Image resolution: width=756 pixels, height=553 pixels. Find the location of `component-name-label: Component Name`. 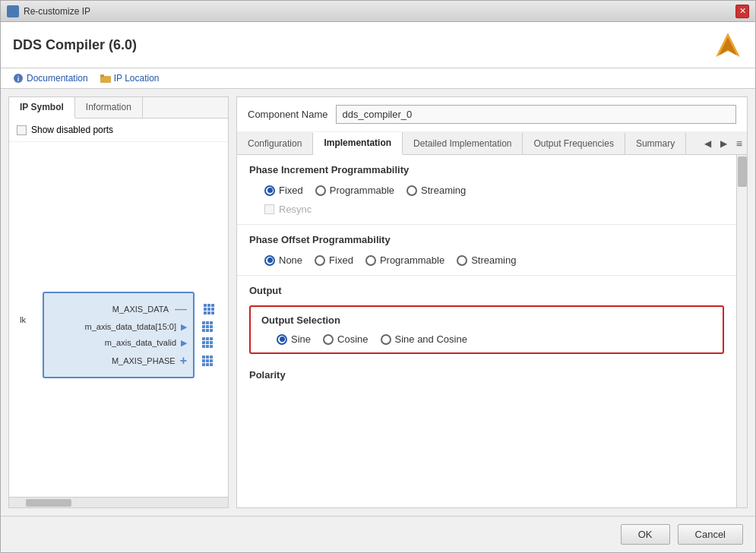

component-name-label: Component Name is located at coordinates (288, 114).